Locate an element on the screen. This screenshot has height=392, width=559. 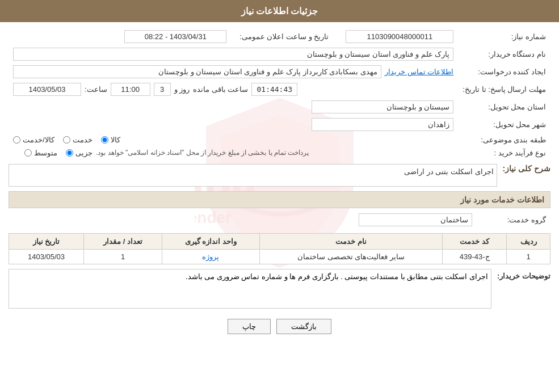
services-table: ردیف کد خدمت نام خدمت واحد اندازه گیری ت… is located at coordinates (279, 248).